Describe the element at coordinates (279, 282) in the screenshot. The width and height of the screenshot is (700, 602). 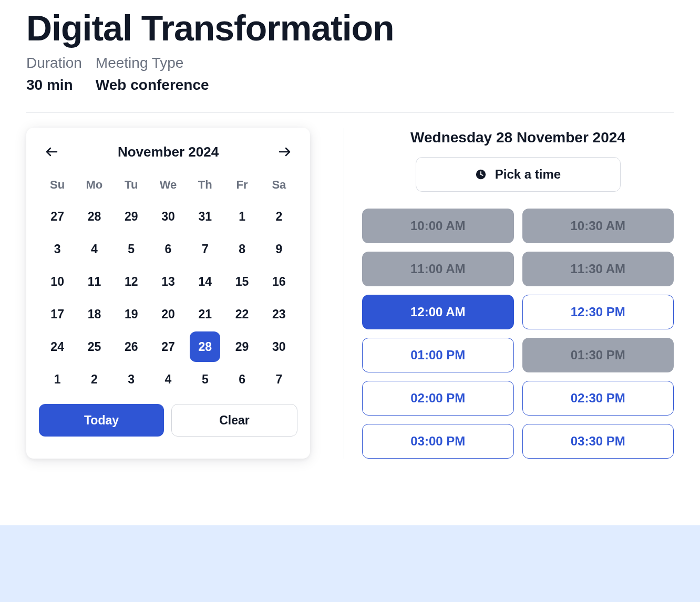
I see `date-cell: 16` at that location.